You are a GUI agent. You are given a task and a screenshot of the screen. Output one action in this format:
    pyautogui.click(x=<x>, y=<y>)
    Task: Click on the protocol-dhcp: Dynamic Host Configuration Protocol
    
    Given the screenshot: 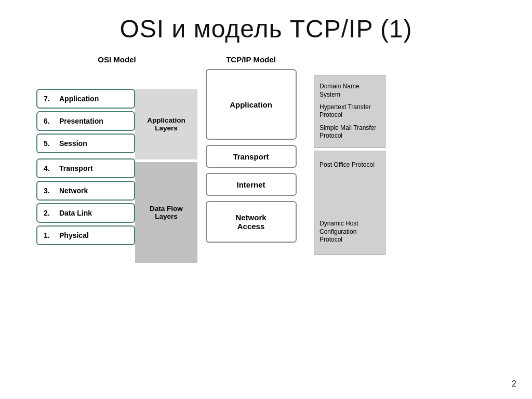 What is the action you would take?
    pyautogui.click(x=350, y=232)
    